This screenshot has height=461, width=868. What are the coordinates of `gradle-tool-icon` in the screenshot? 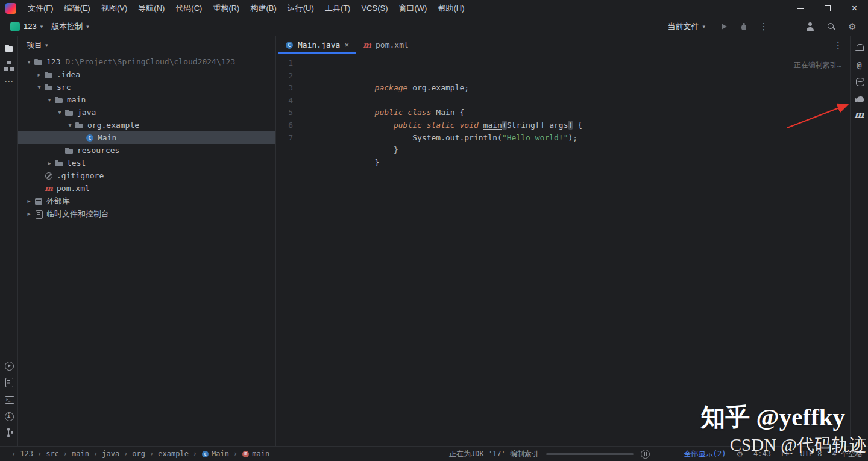 It's located at (860, 99).